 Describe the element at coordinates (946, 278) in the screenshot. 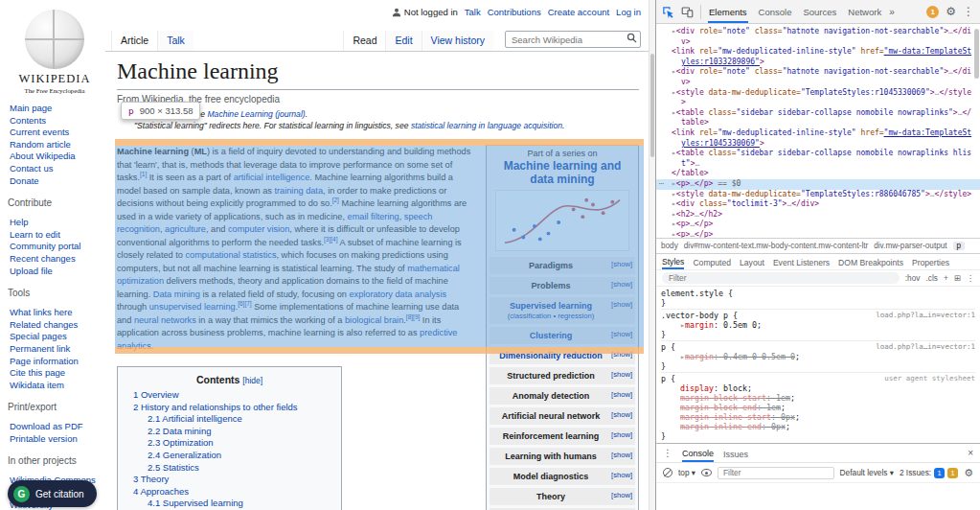

I see `new-style-rule-button: +` at that location.